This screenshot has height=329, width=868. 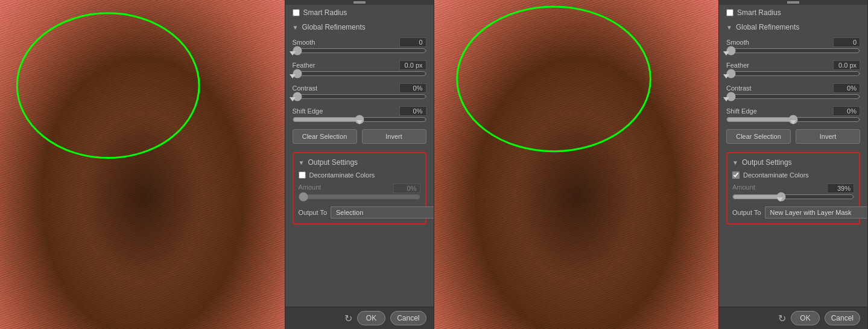 What do you see at coordinates (738, 42) in the screenshot?
I see `right-smooth-label: Smooth` at bounding box center [738, 42].